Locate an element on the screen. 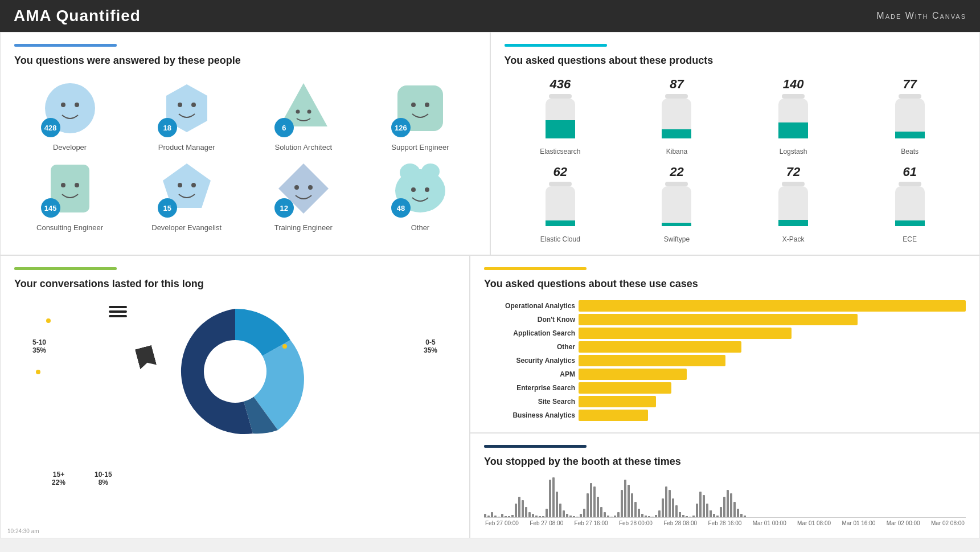 This screenshot has width=980, height=552. tl-label-8: Mar 01 08:00 is located at coordinates (814, 523).